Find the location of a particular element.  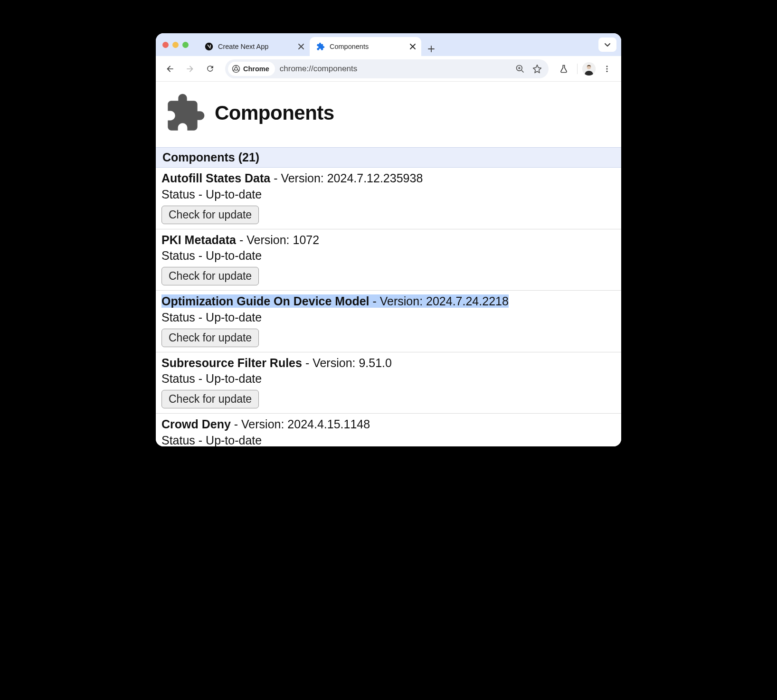

tab-title: Components is located at coordinates (367, 47).